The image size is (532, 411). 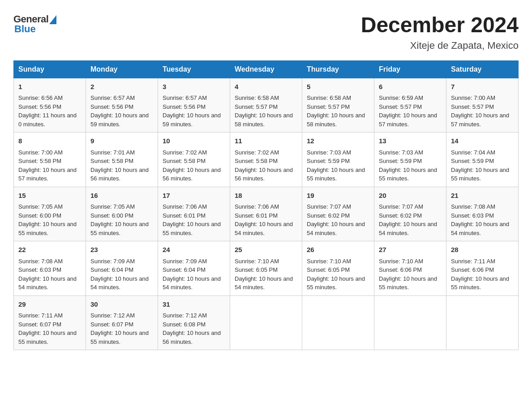 I want to click on day-number: 14, so click(x=482, y=141).